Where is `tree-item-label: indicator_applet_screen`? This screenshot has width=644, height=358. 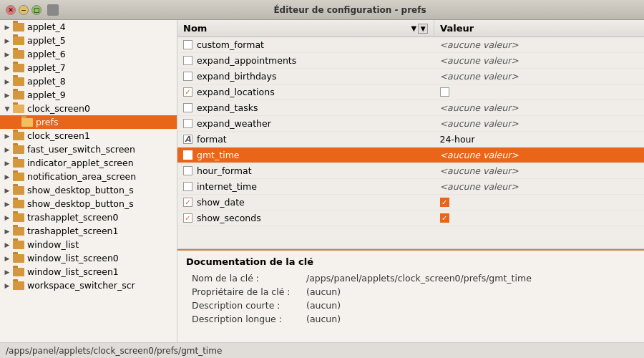 tree-item-label: indicator_applet_screen is located at coordinates (80, 163).